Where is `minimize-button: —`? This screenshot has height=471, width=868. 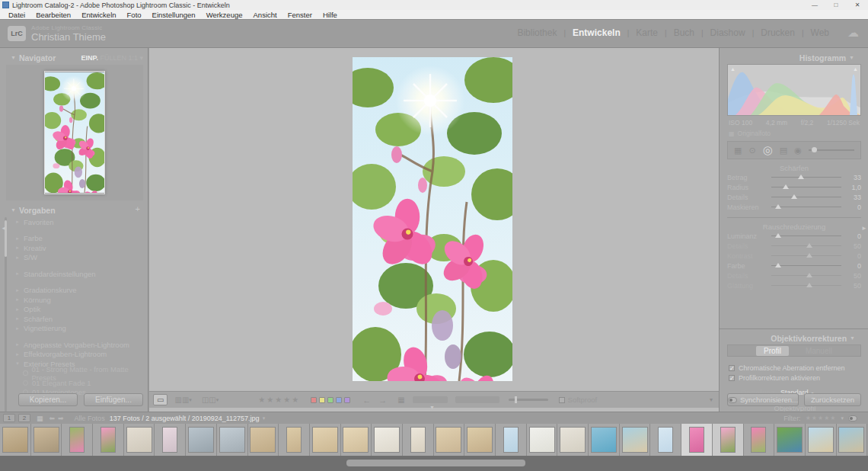 minimize-button: — is located at coordinates (815, 5).